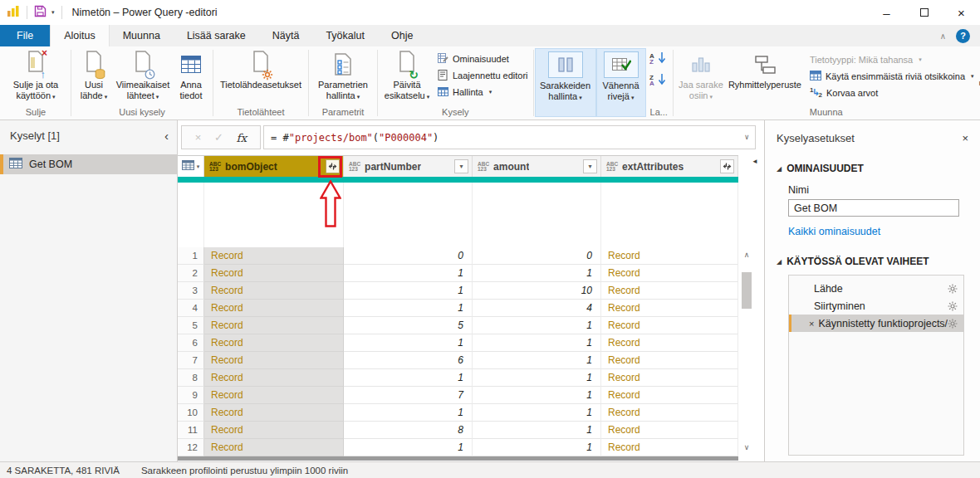 The width and height of the screenshot is (980, 478). What do you see at coordinates (166, 136) in the screenshot?
I see `collapse-queries-pane-icon: ‹` at bounding box center [166, 136].